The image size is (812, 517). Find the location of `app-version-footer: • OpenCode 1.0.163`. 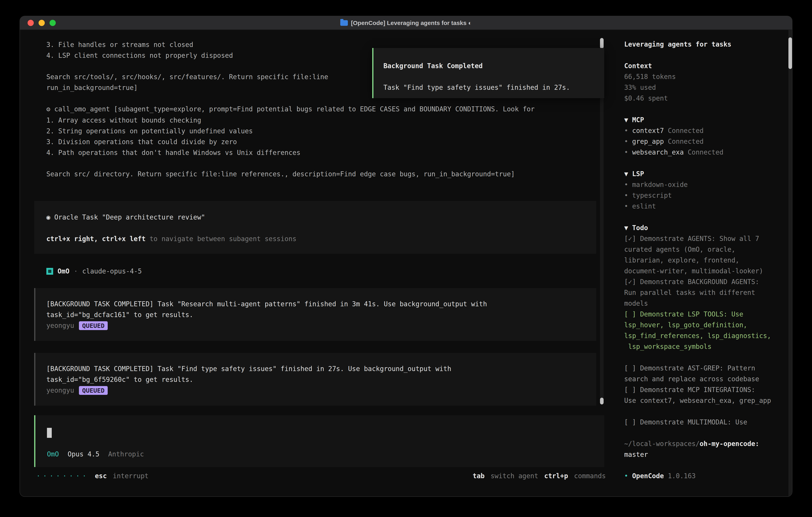

app-version-footer: • OpenCode 1.0.163 is located at coordinates (660, 476).